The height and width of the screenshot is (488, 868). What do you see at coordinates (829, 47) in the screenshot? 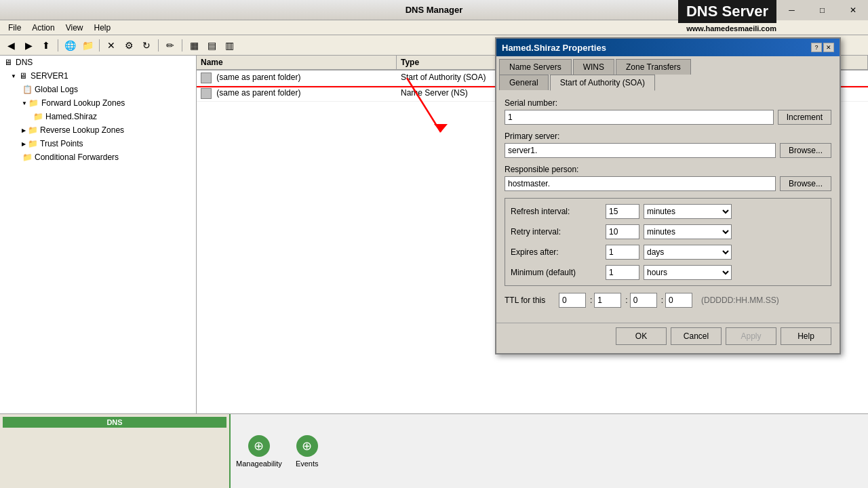
I see `dialog-close-button: ✕` at bounding box center [829, 47].